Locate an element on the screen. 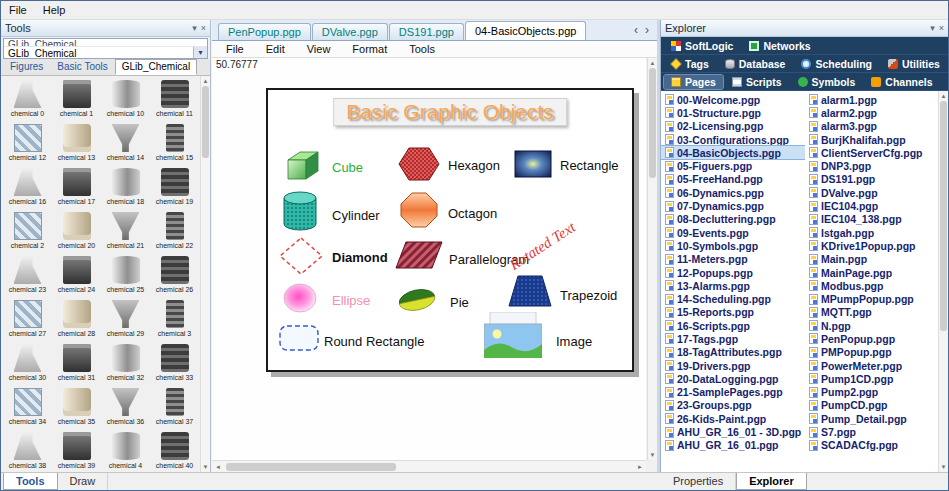  chemical-item: chemical 4 is located at coordinates (126, 451).